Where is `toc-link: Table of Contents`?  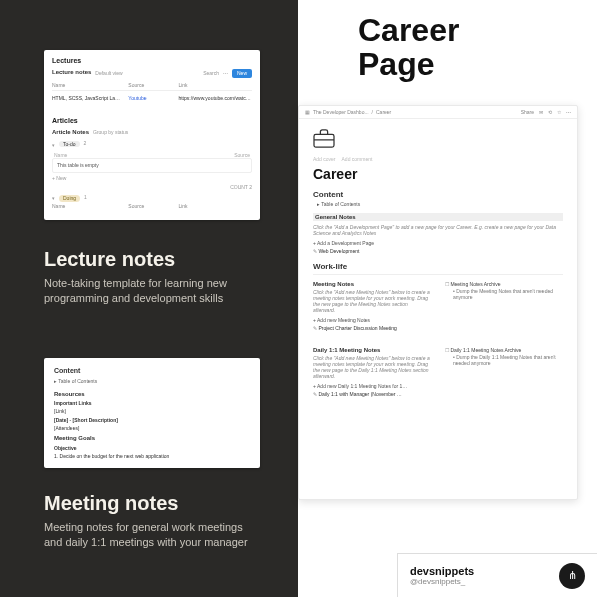 toc-link: Table of Contents is located at coordinates (340, 204).